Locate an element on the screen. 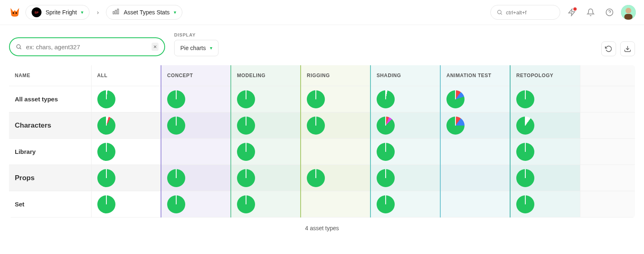  refresh-button is located at coordinates (609, 49).